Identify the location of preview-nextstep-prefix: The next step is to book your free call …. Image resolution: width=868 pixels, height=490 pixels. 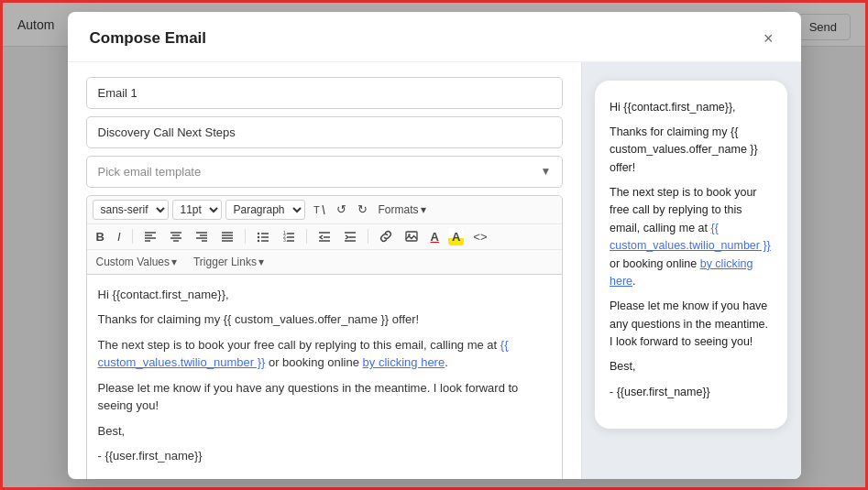
(684, 211).